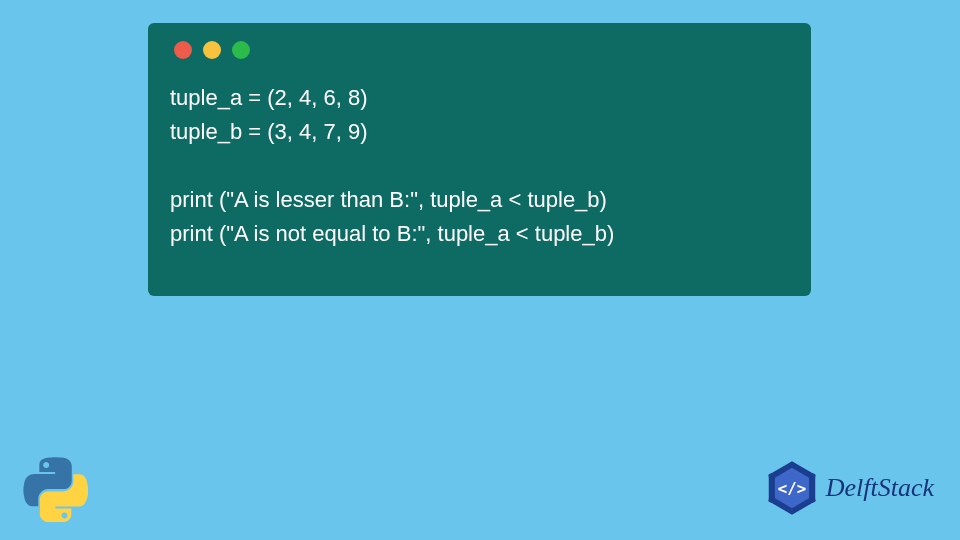  Describe the element at coordinates (269, 132) in the screenshot. I see `code-line: tuple_b = (3, 4, 7, 9)` at that location.